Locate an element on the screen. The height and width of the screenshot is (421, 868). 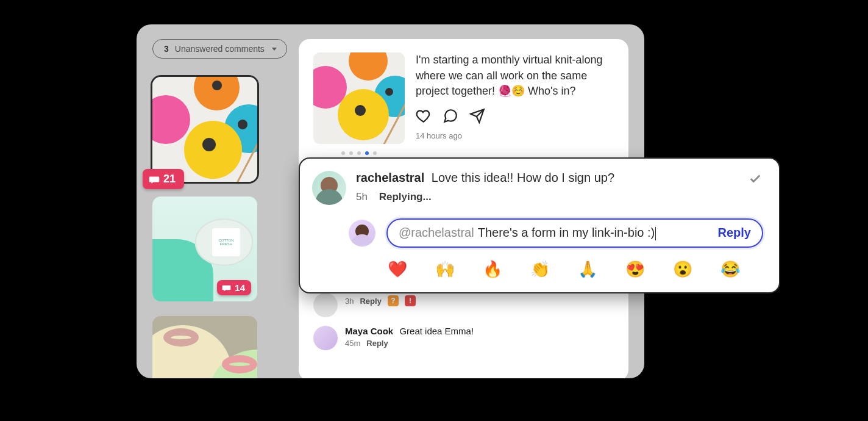
commenter-username: rachelastral is located at coordinates (390, 178).